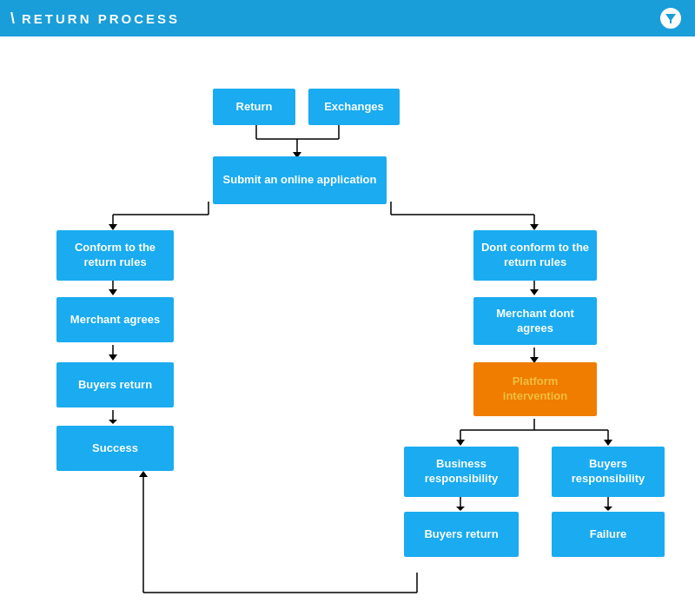  What do you see at coordinates (12, 19) in the screenshot?
I see `header-slash: \` at bounding box center [12, 19].